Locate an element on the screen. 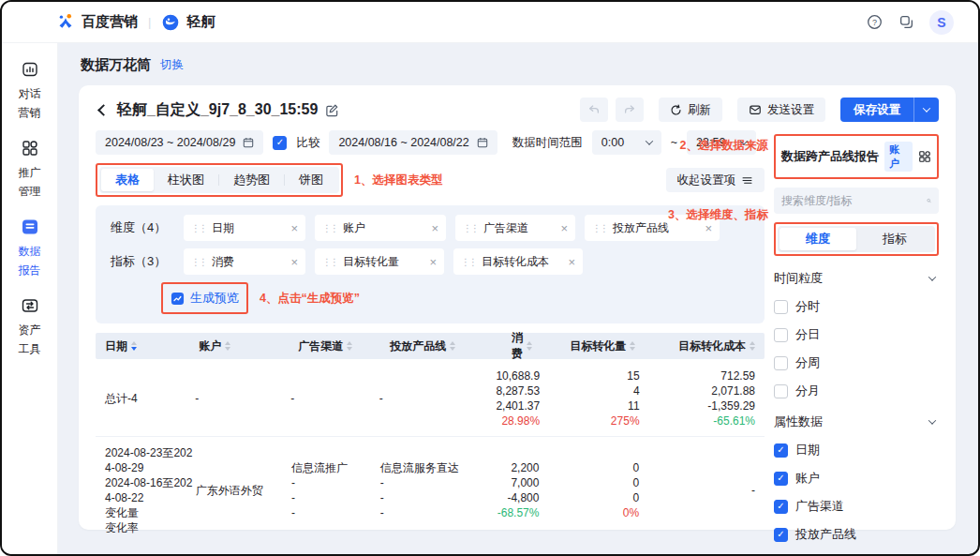 The height and width of the screenshot is (556, 980). send-settings-button: 发送设置 is located at coordinates (781, 110).